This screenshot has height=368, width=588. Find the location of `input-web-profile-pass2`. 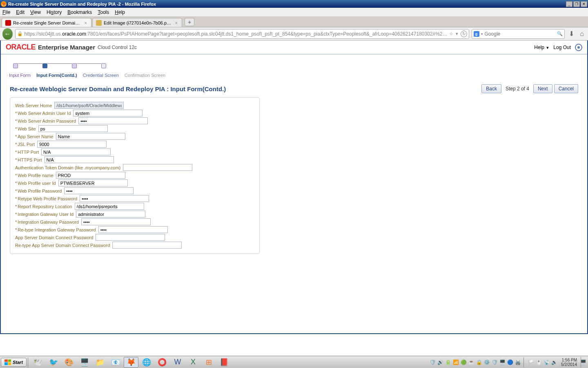

input-web-profile-pass2 is located at coordinates (114, 199).